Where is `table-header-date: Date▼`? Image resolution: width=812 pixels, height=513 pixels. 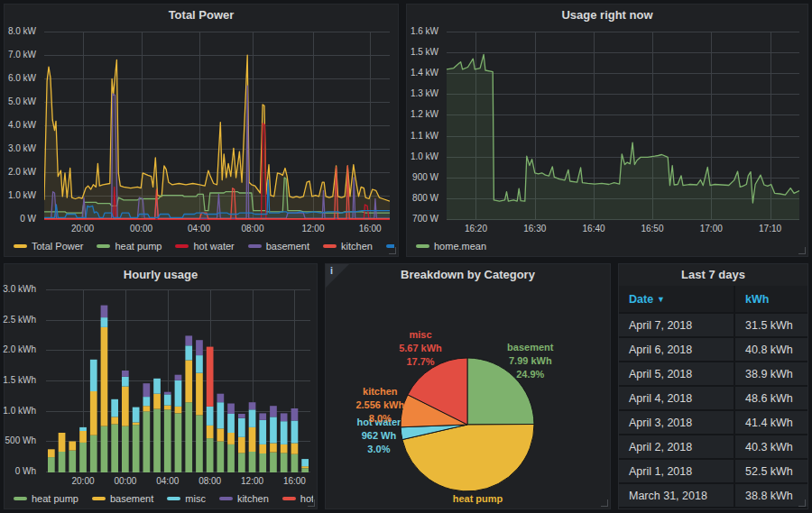
table-header-date: Date▼ is located at coordinates (677, 299).